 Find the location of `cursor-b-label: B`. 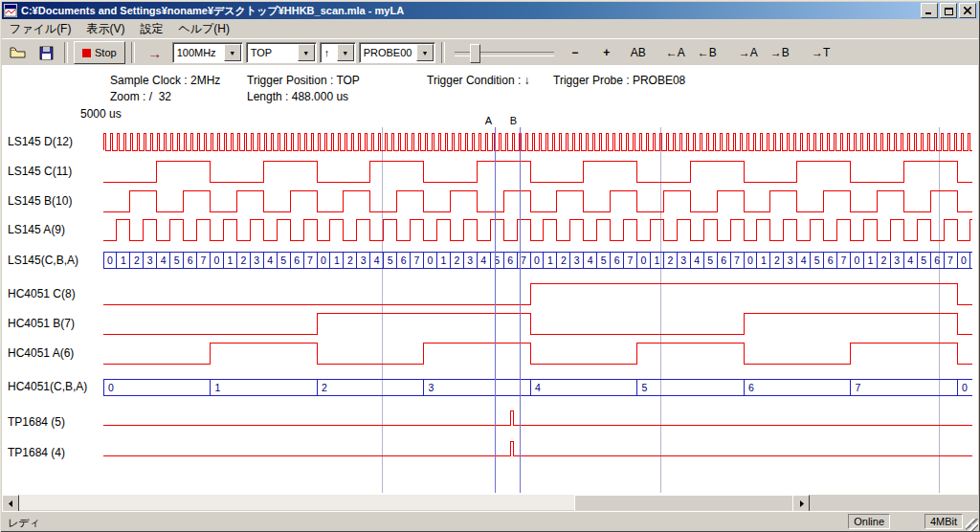

cursor-b-label: B is located at coordinates (513, 121).